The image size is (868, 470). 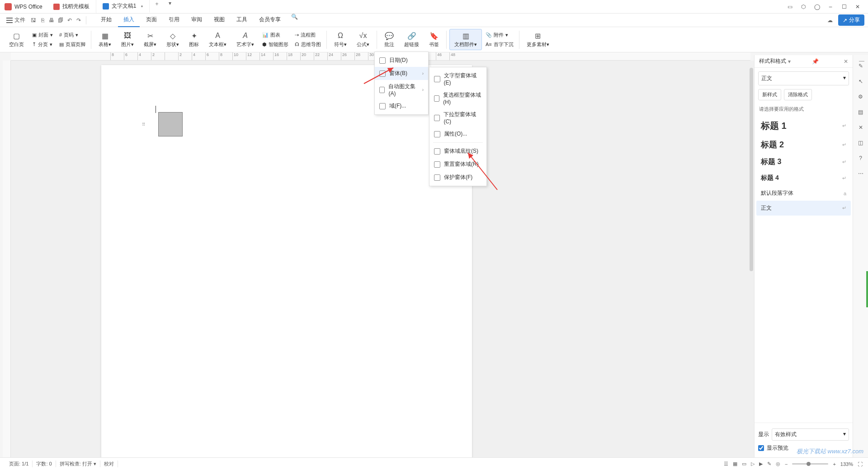 I want to click on style-heading4: 标题 4↵, so click(x=804, y=178).